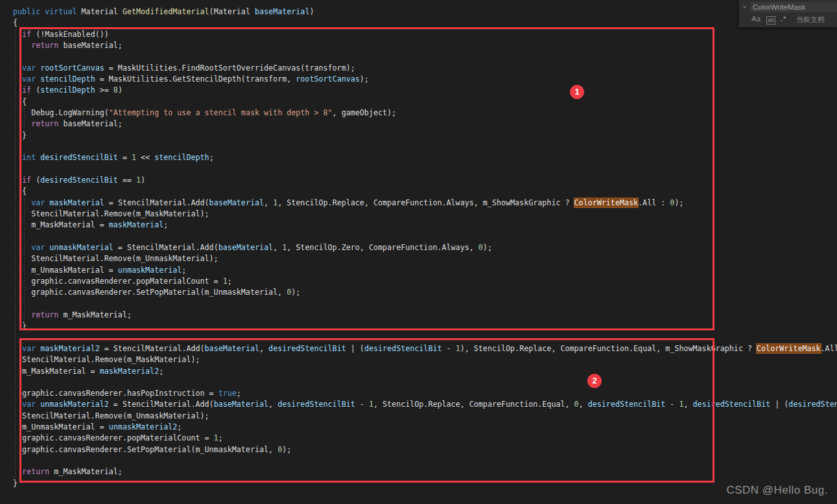 This screenshot has width=837, height=504. What do you see at coordinates (777, 490) in the screenshot?
I see `watermark: CSDN @Hello Bug.` at bounding box center [777, 490].